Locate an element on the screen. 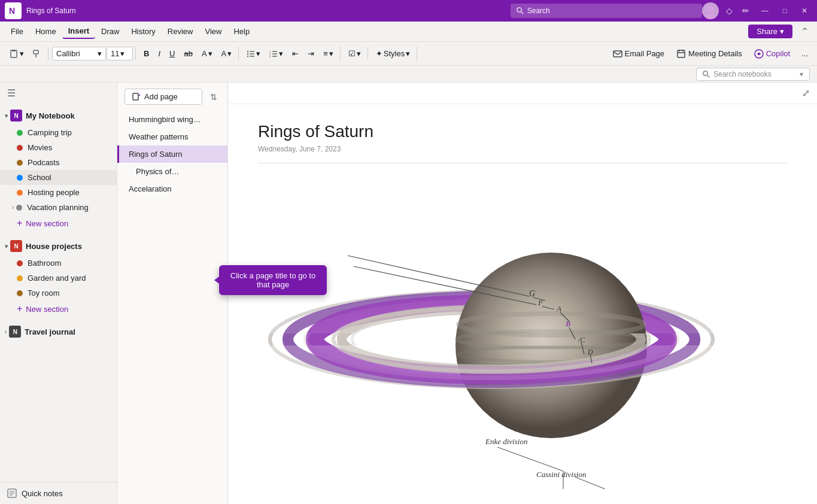 The image size is (817, 504). sidebar-item-bathroom: Bathroom is located at coordinates (59, 263).